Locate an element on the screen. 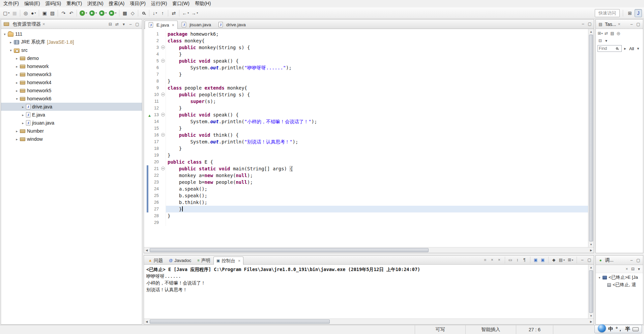 The image size is (644, 334). menu-item: 编辑(E) is located at coordinates (32, 4).